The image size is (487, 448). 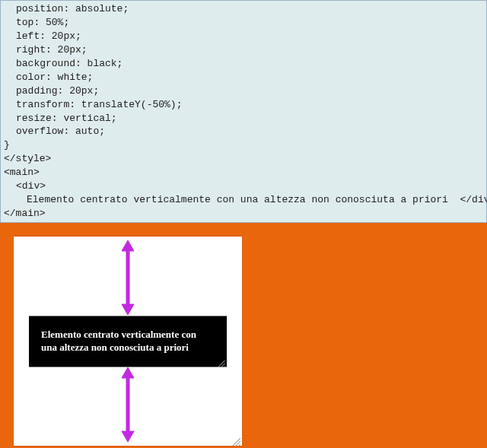 What do you see at coordinates (24, 213) in the screenshot?
I see `code-line: </main>` at bounding box center [24, 213].